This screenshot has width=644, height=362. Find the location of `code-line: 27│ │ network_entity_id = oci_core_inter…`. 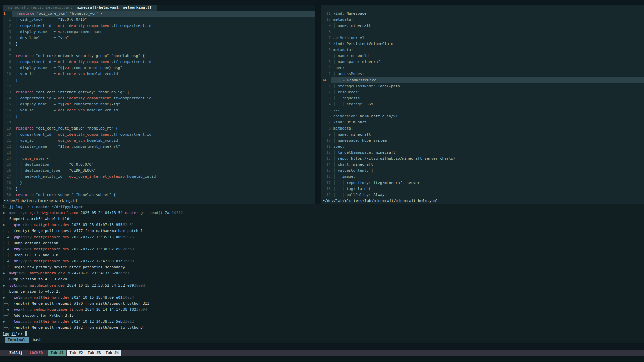

code-line: 27│ │ network_entity_id = oci_core_inter… is located at coordinates (159, 177).